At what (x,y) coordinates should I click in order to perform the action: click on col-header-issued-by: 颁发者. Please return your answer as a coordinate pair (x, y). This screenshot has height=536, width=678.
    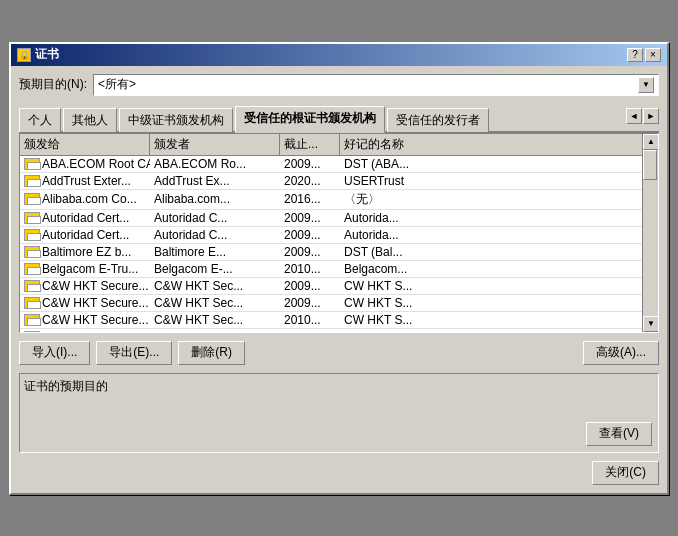
    Looking at the image, I should click on (215, 144).